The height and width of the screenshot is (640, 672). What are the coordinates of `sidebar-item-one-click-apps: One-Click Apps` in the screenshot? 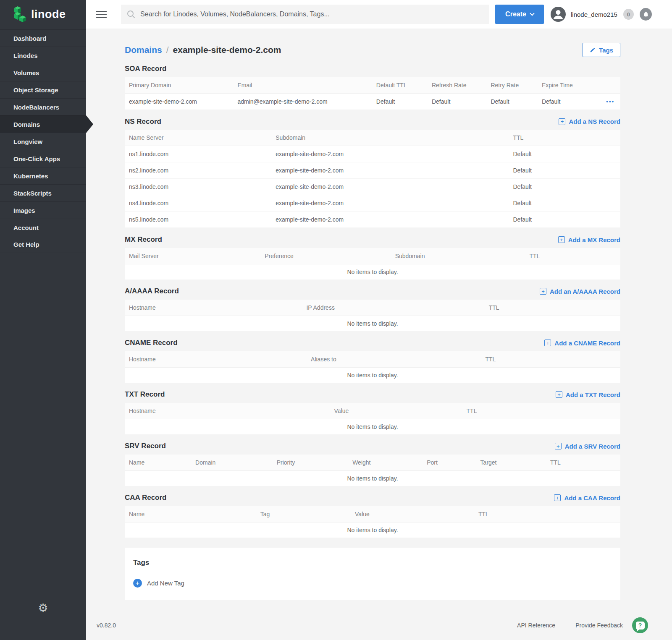 It's located at (43, 159).